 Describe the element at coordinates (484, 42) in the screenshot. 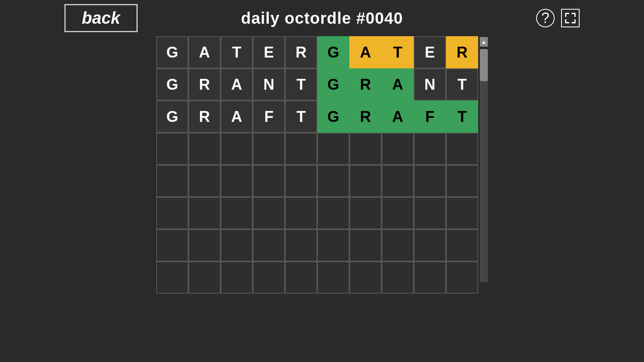

I see `scroll-up-button: ▲` at that location.